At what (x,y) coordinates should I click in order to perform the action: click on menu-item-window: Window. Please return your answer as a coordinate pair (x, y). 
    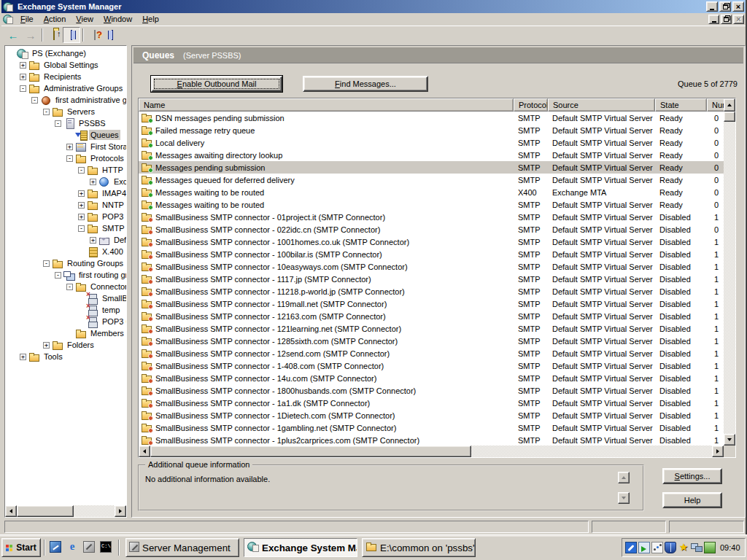
    Looking at the image, I should click on (118, 19).